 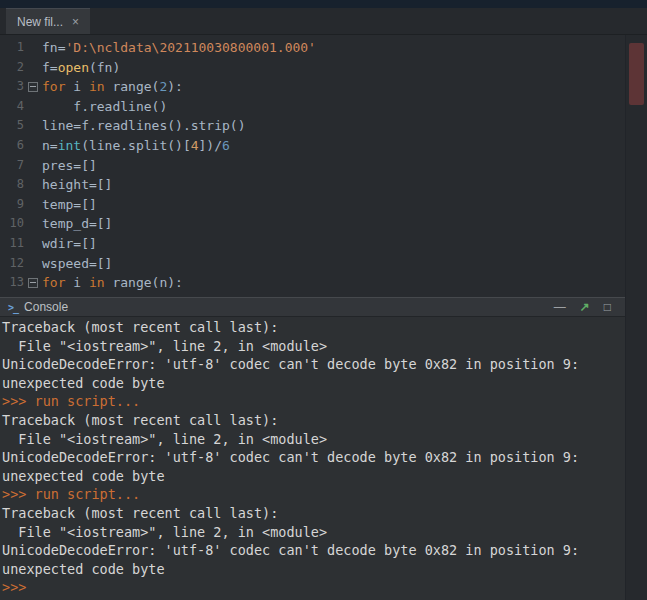 What do you see at coordinates (111, 283) in the screenshot?
I see `code-text: for i in range(n):` at bounding box center [111, 283].